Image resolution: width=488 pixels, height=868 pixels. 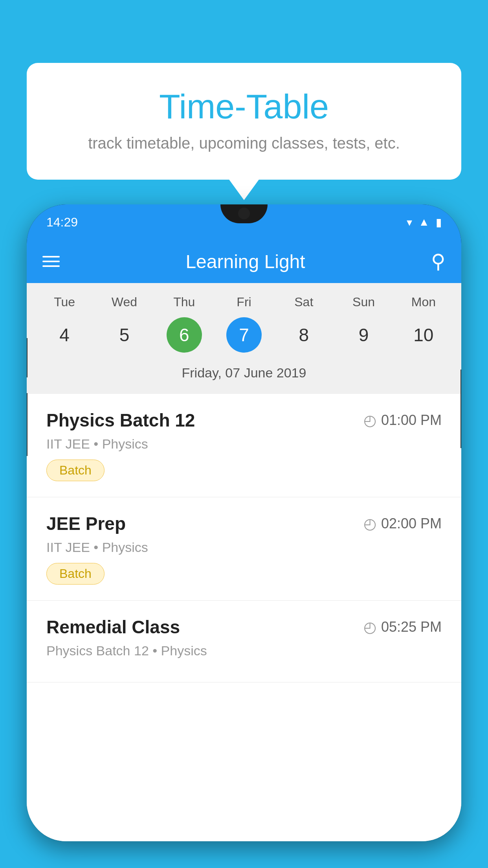 I want to click on class-meta-2: IIT JEE • Physics, so click(x=244, y=547).